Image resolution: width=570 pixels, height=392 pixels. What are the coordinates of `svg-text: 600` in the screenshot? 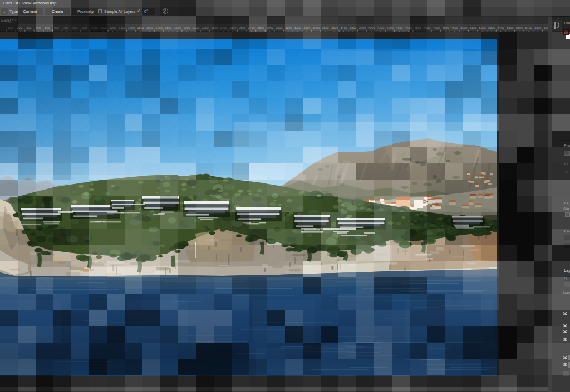 It's located at (57, 28).